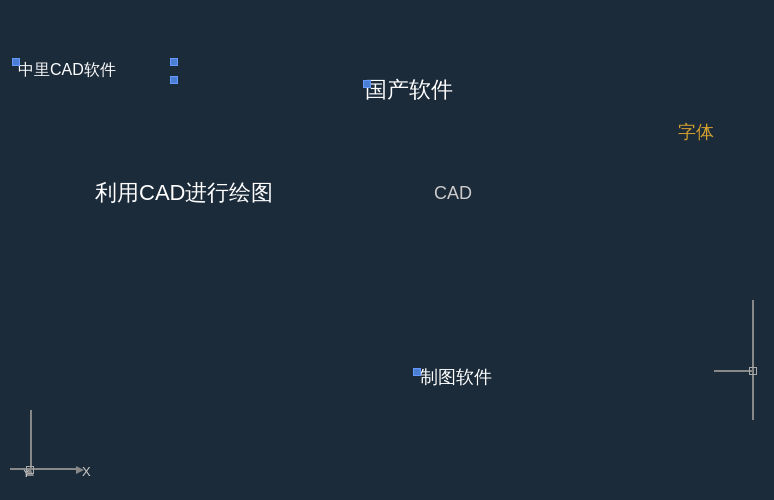  What do you see at coordinates (734, 371) in the screenshot?
I see `right-horizontal-line` at bounding box center [734, 371].